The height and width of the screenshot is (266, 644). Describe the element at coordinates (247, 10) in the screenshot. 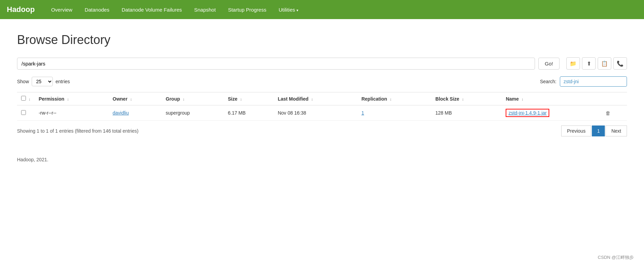

I see `nav-startup-progress: Startup Progress` at that location.